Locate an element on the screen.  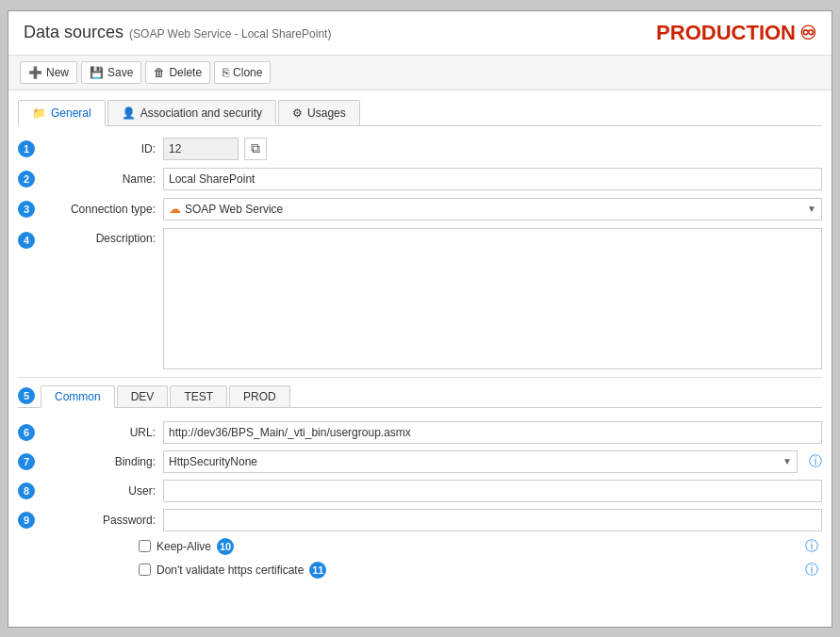
tab-usages-label: Usages is located at coordinates (326, 113).